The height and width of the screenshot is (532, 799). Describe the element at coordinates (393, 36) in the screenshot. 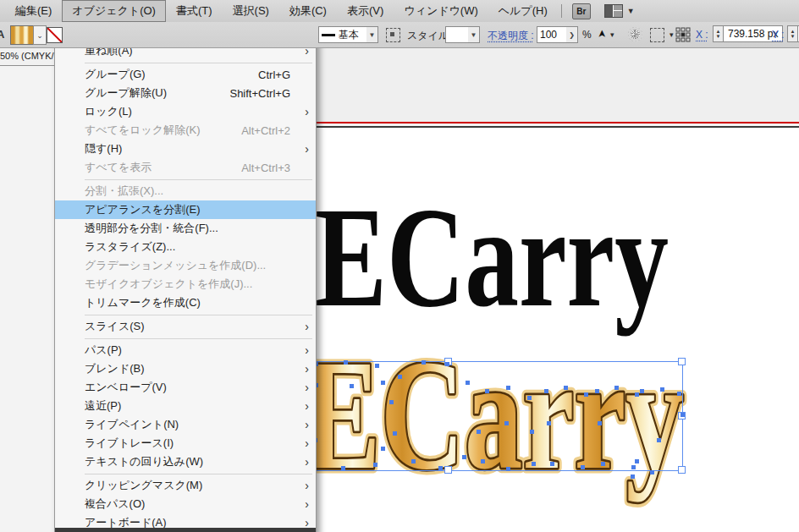

I see `recolor-artwork-icon` at that location.